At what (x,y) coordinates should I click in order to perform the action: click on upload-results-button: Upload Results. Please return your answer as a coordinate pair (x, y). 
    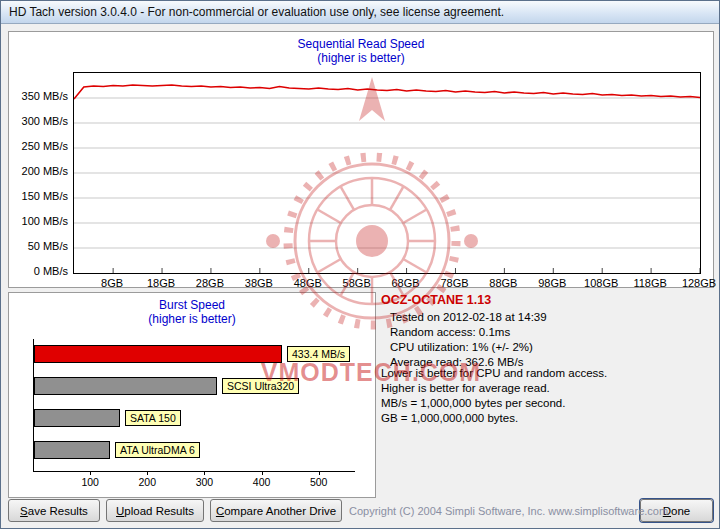
    Looking at the image, I should click on (155, 510).